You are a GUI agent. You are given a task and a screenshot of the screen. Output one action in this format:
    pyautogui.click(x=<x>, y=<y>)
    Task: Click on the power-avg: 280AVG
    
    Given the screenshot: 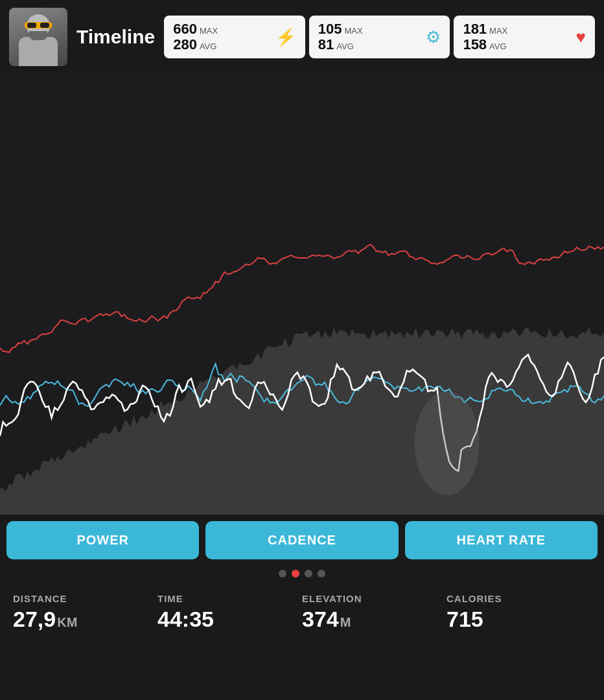 What is the action you would take?
    pyautogui.click(x=196, y=45)
    